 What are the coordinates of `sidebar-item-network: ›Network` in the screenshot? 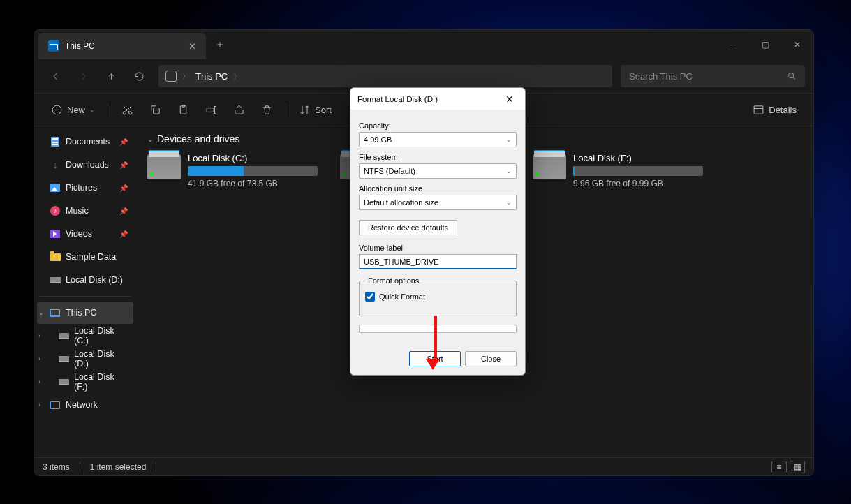 It's located at (85, 405).